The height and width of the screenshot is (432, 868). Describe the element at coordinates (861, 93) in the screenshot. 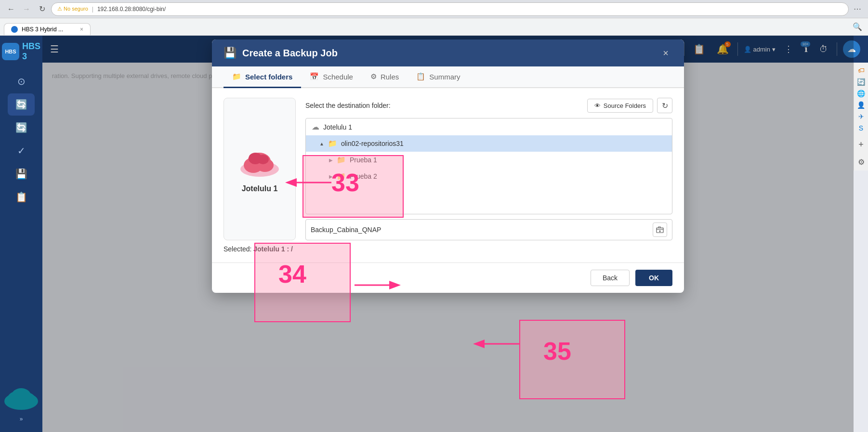

I see `right-panel-icon-3: 🌐` at that location.